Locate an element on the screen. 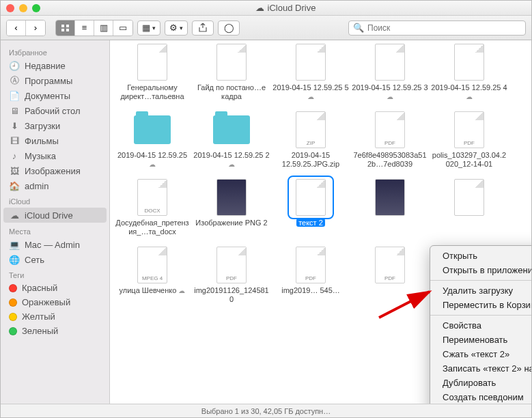 The width and height of the screenshot is (532, 418). file-label: 7e6f8e498953083a512b…7ed8039 is located at coordinates (390, 160).